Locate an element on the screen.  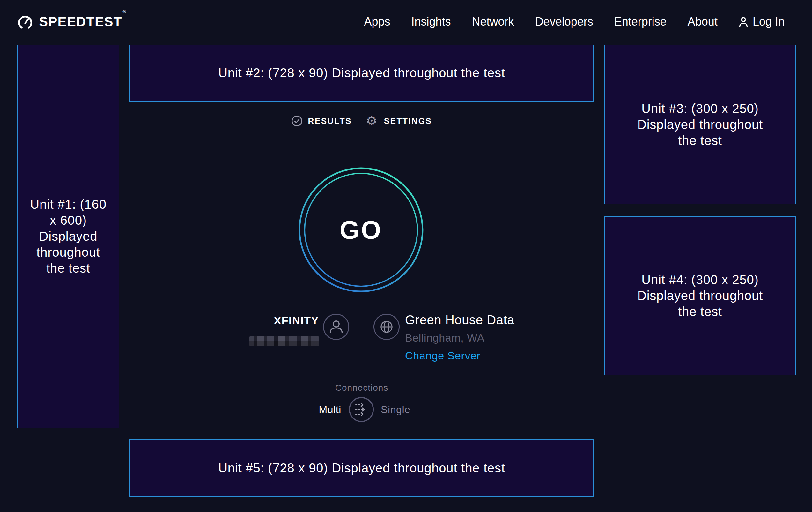
connections-single-label: Single is located at coordinates (396, 410).